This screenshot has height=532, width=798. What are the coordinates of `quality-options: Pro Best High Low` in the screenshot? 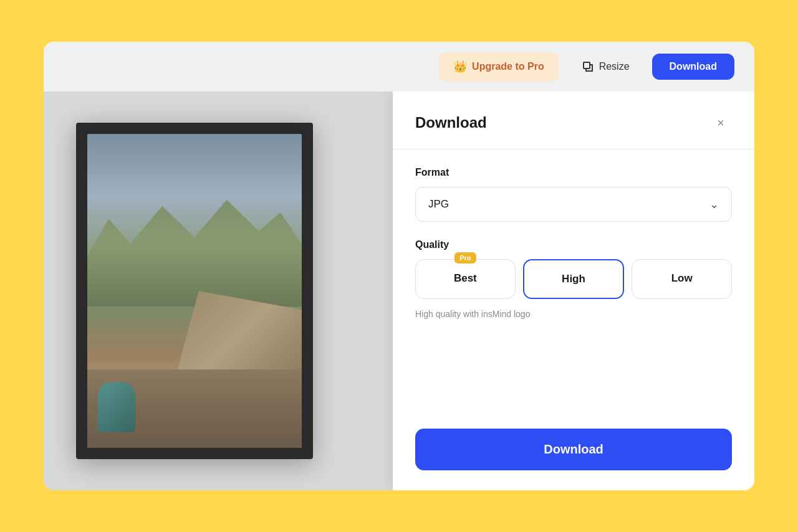 It's located at (574, 279).